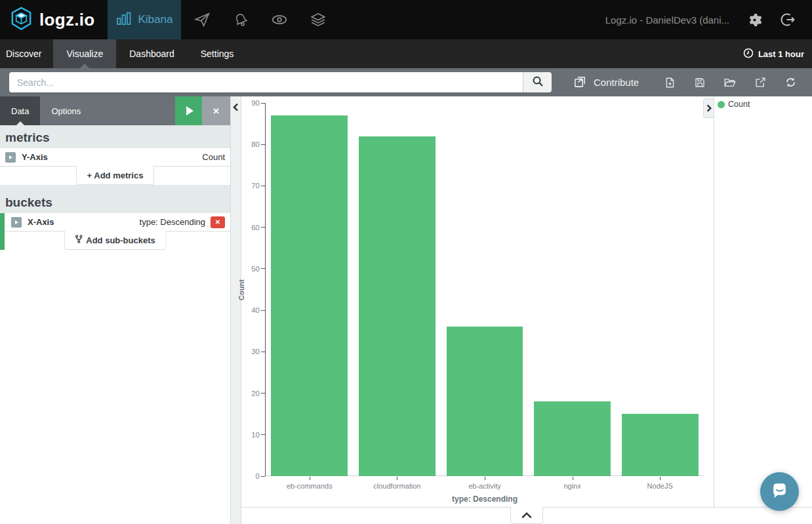 Image resolution: width=812 pixels, height=524 pixels. What do you see at coordinates (241, 20) in the screenshot?
I see `bell-icon` at bounding box center [241, 20].